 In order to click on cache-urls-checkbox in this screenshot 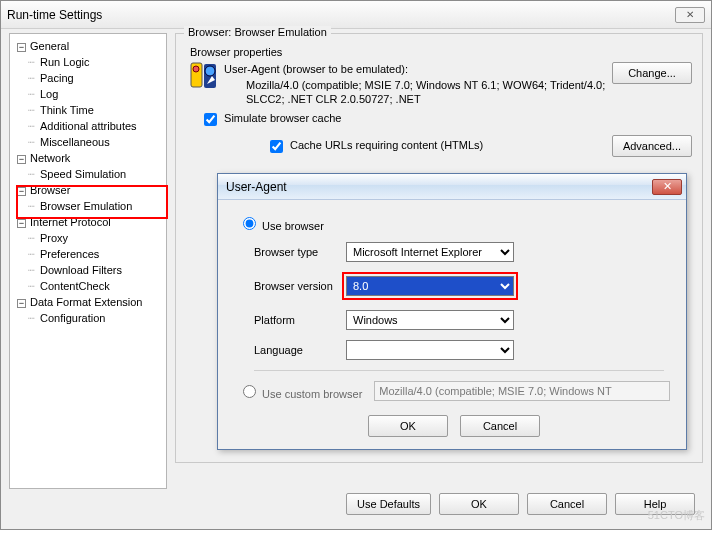, I will do `click(276, 146)`.